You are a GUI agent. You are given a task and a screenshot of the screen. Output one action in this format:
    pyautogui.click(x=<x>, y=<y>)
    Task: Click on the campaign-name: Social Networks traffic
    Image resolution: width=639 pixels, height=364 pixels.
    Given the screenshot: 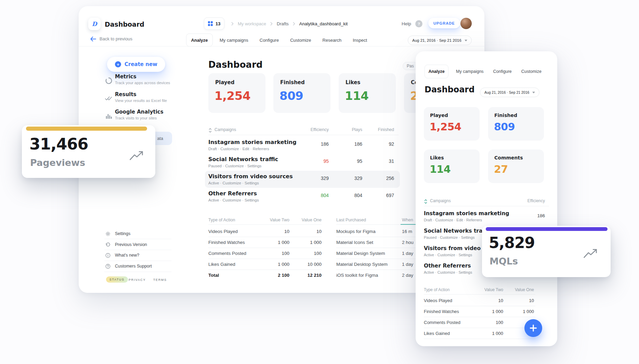 What is the action you would take?
    pyautogui.click(x=458, y=231)
    